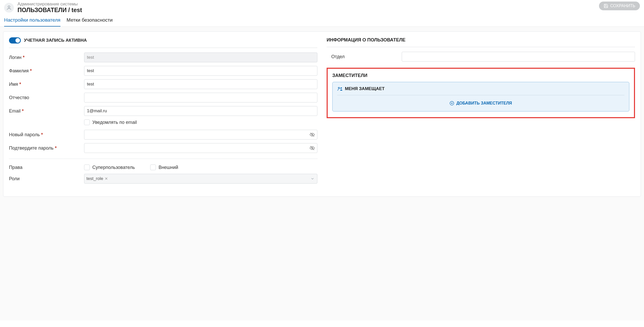  What do you see at coordinates (481, 103) in the screenshot?
I see `add-deputy-button: ДОБАВИТЬ ЗАМЕСТИТЕЛЯ` at bounding box center [481, 103].